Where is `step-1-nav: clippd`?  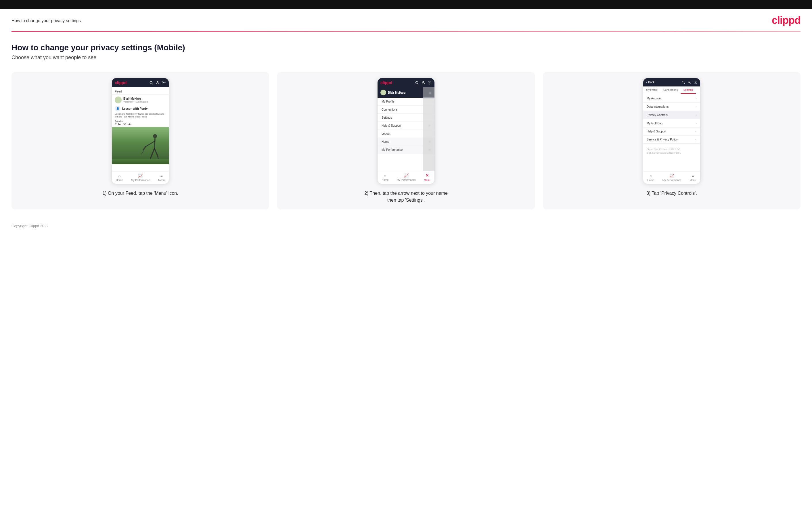 step-1-nav: clippd is located at coordinates (140, 82).